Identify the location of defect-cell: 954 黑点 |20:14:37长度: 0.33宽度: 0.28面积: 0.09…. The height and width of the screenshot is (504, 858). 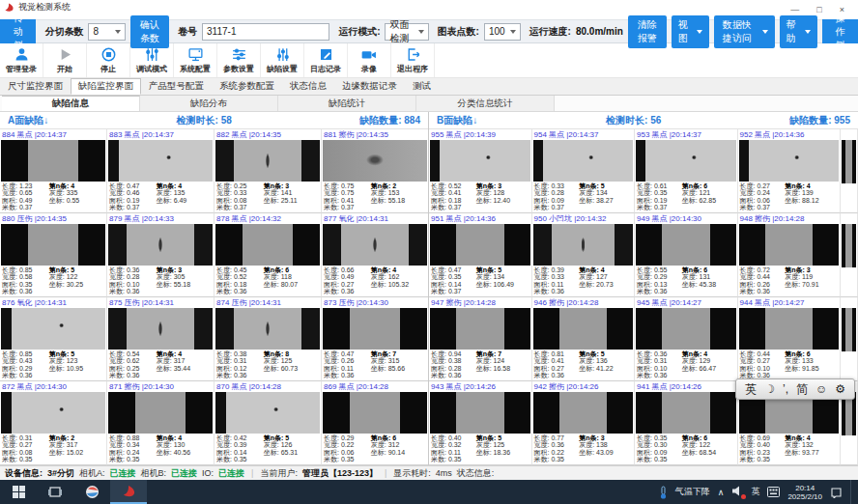
(584, 172).